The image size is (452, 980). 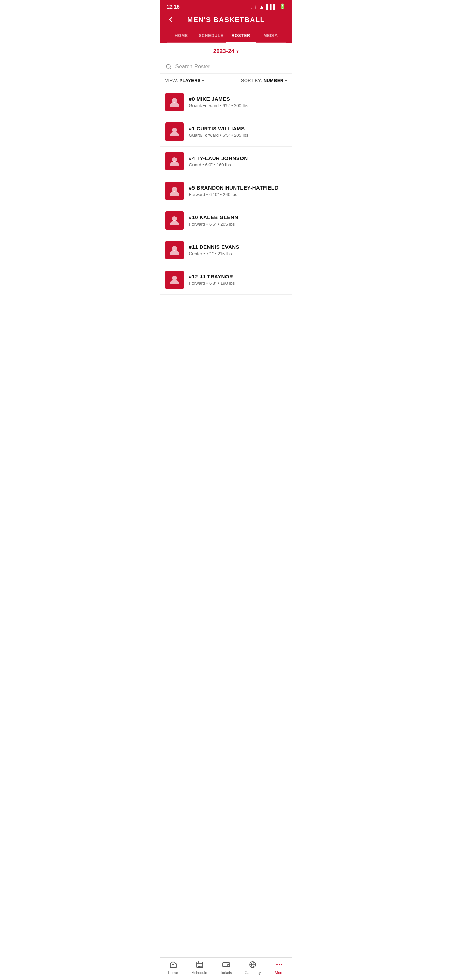 I want to click on nav-tabs: HOME SCHEDULE ROSTER MEDIA, so click(x=226, y=37).